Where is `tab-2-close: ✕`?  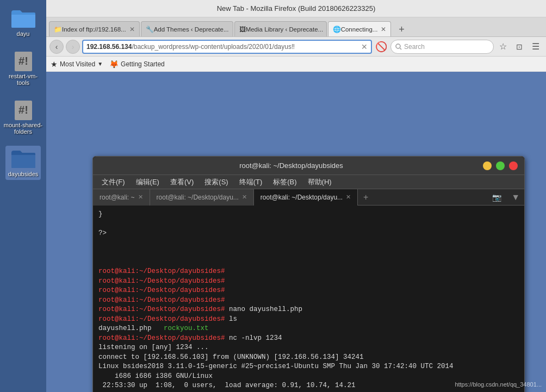 tab-2-close: ✕ is located at coordinates (233, 29).